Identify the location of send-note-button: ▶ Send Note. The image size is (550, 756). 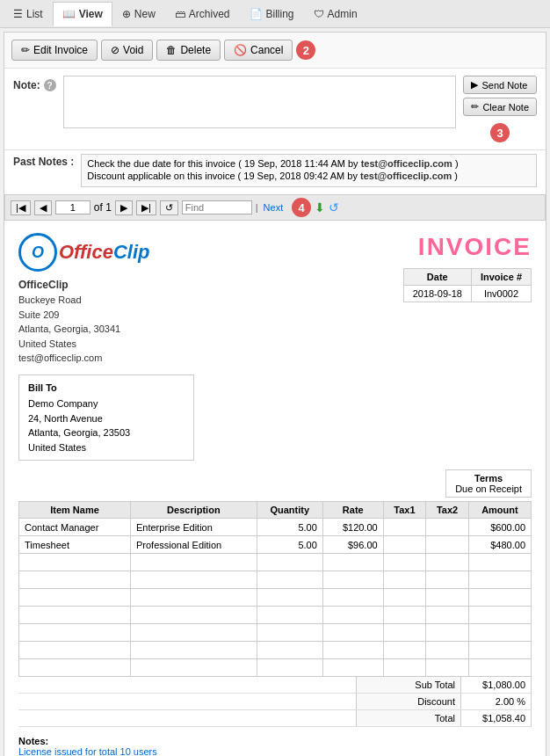
(500, 84).